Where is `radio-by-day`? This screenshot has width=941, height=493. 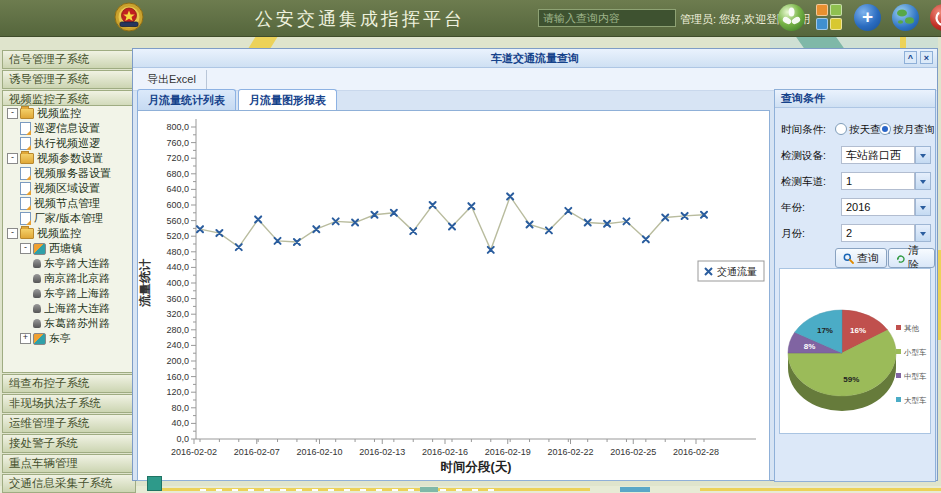 radio-by-day is located at coordinates (841, 129).